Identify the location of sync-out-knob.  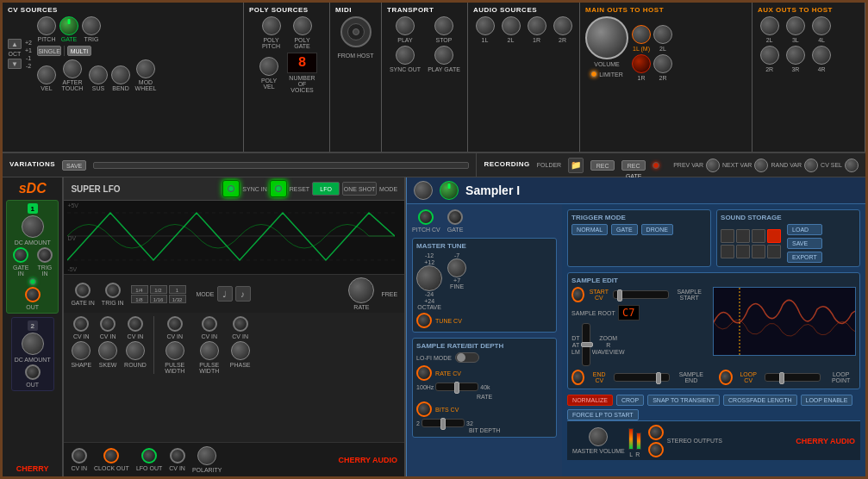
(405, 55).